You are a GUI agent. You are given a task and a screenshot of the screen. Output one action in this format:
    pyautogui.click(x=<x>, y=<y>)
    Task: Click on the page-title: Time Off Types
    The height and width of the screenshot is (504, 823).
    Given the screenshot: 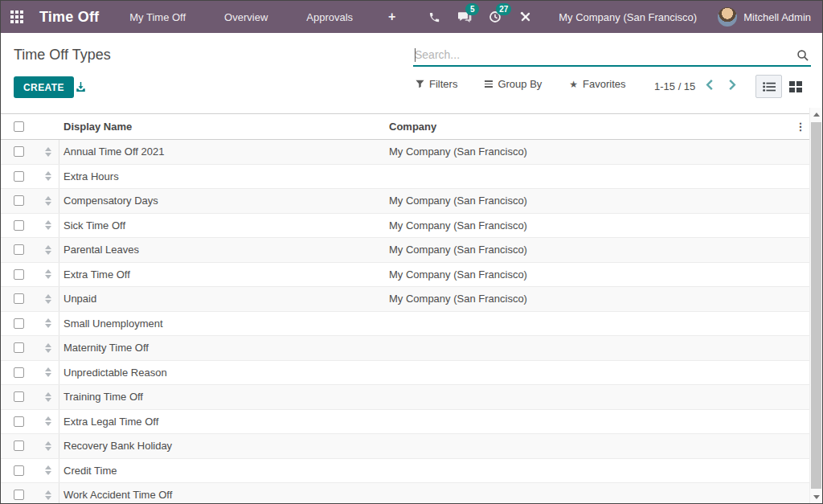 What is the action you would take?
    pyautogui.click(x=63, y=55)
    